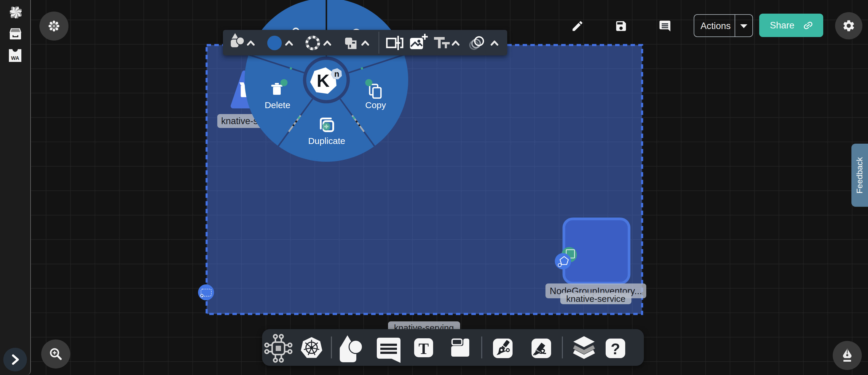  Describe the element at coordinates (15, 58) in the screenshot. I see `svg-text: WA` at that location.